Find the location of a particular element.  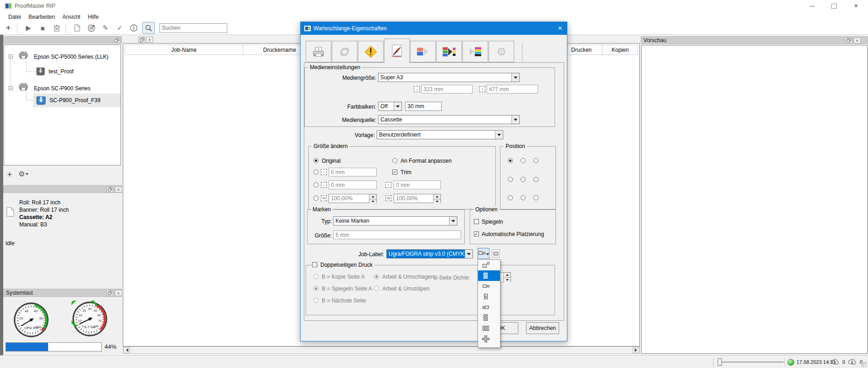

new-job-button is located at coordinates (77, 28).